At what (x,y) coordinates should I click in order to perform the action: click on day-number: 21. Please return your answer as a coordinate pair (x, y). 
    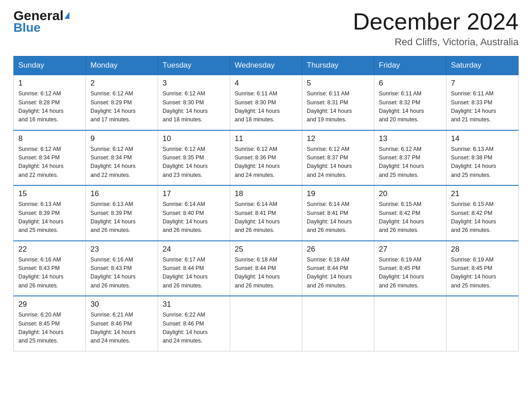
    Looking at the image, I should click on (482, 194).